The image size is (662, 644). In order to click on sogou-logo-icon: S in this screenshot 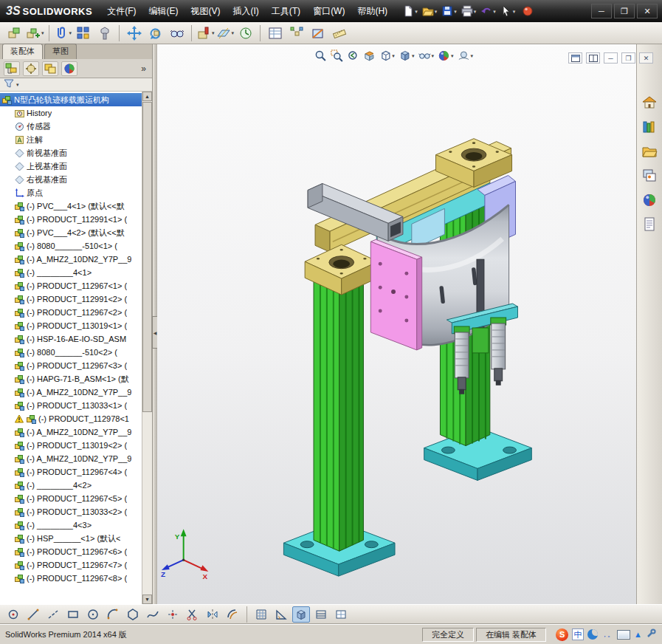, I will do `click(562, 635)`.